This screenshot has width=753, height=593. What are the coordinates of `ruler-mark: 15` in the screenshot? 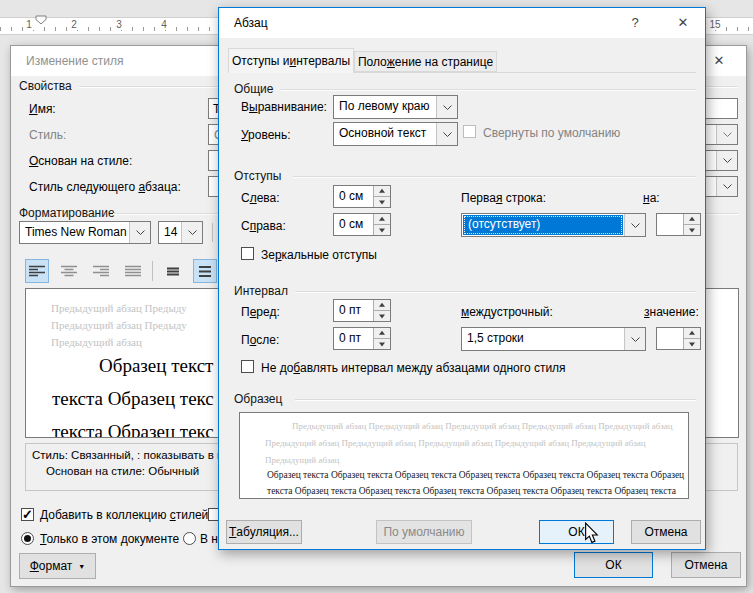 It's located at (714, 24).